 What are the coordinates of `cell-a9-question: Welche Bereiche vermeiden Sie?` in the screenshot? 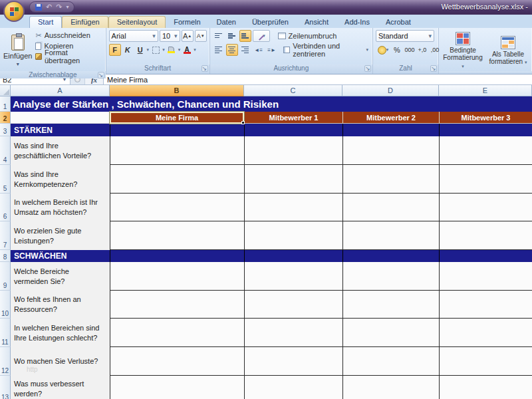 It's located at (60, 277).